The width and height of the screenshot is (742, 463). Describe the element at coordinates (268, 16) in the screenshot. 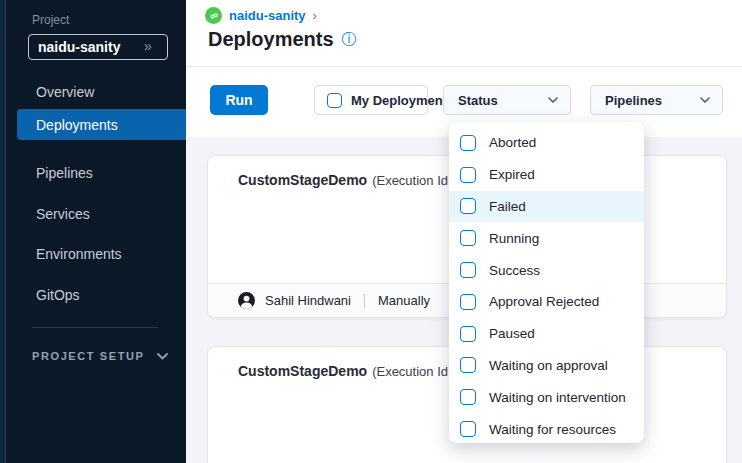

I see `breadcrumb-project-link: naidu-sanity` at that location.